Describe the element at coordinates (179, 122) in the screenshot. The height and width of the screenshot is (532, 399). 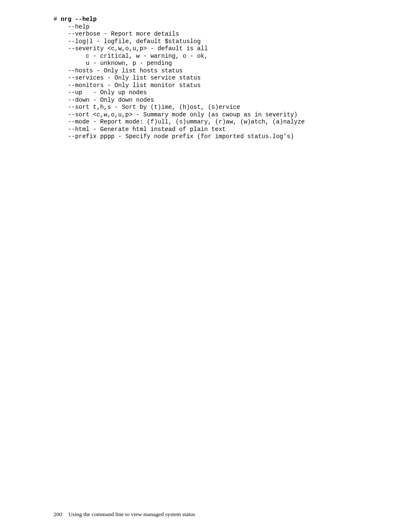
I see `help-line: --mode - Report mode: (f)ull, (s)ummary,…` at that location.